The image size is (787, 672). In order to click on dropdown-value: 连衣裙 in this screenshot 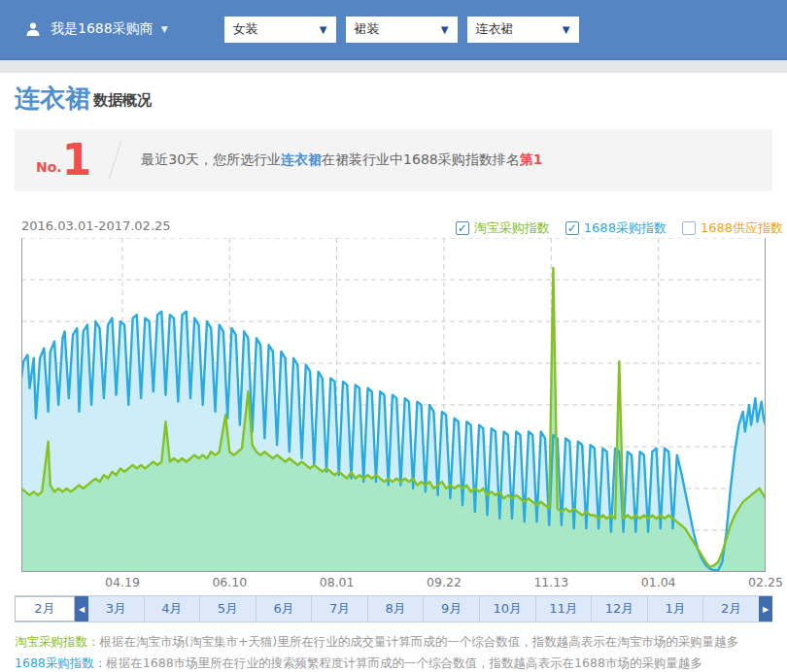, I will do `click(496, 29)`.